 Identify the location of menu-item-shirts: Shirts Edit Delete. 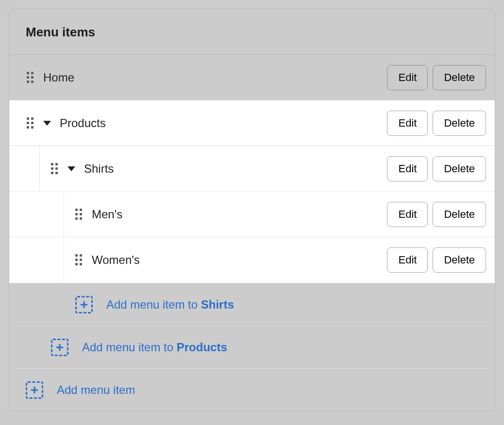
(252, 169).